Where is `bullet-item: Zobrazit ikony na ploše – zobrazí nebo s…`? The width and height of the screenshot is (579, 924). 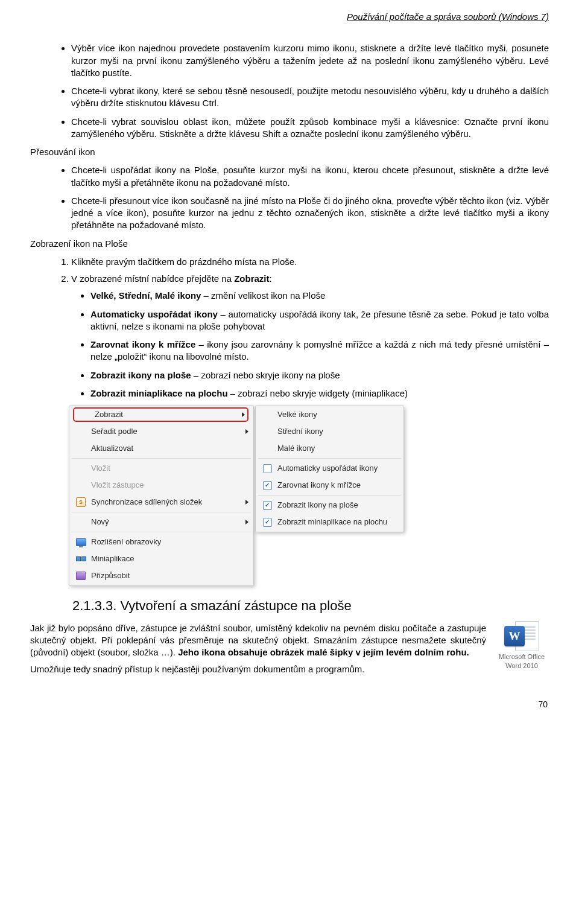
bullet-item: Zobrazit ikony na ploše – zobrazí nebo s… is located at coordinates (320, 375).